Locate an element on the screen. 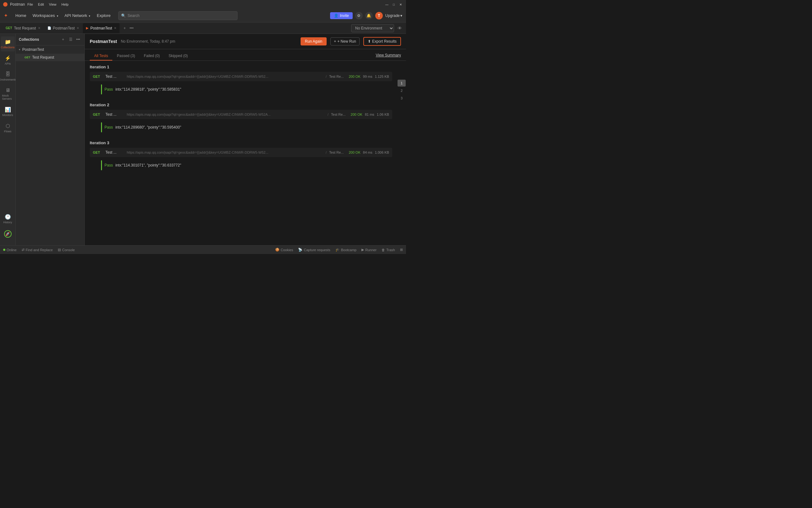 The image size is (812, 508). find-replace-button: ⇄ Find and Replace is located at coordinates (37, 250).